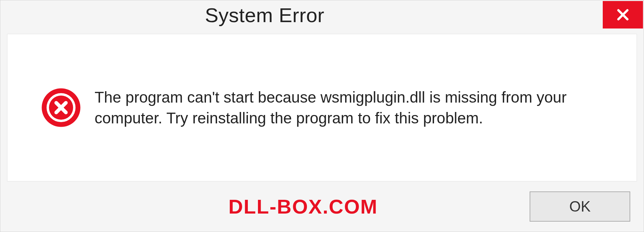 The image size is (644, 232). I want to click on ok-button: OK, so click(580, 207).